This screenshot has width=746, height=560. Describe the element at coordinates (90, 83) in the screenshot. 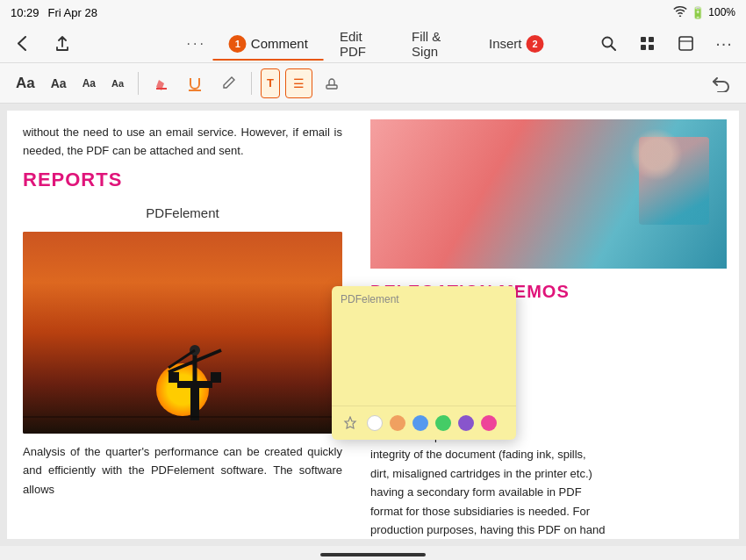

I see `text-size-small-button: Aa` at that location.